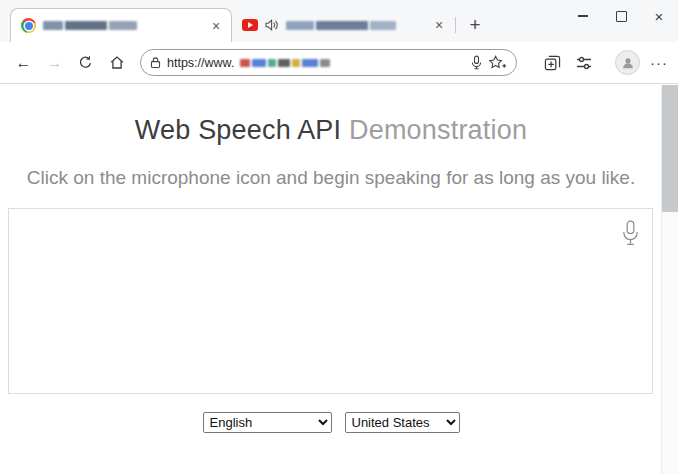  What do you see at coordinates (670, 148) in the screenshot?
I see `scrollbar-thumb` at bounding box center [670, 148].